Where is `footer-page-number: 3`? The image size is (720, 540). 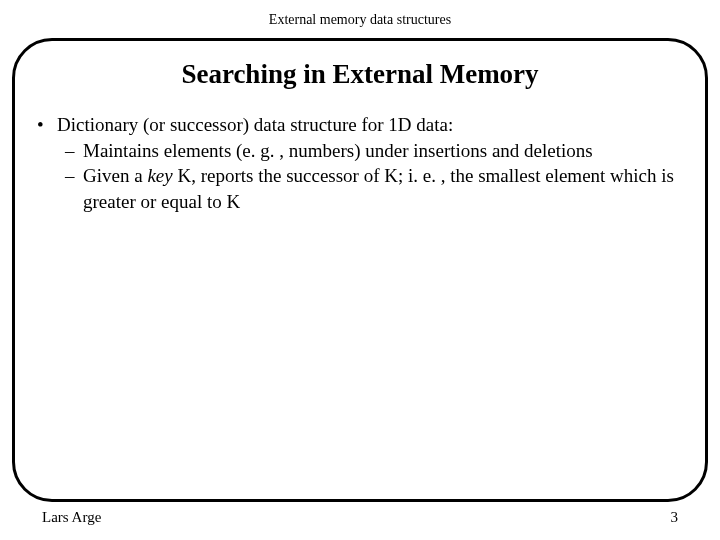 footer-page-number: 3 is located at coordinates (675, 518).